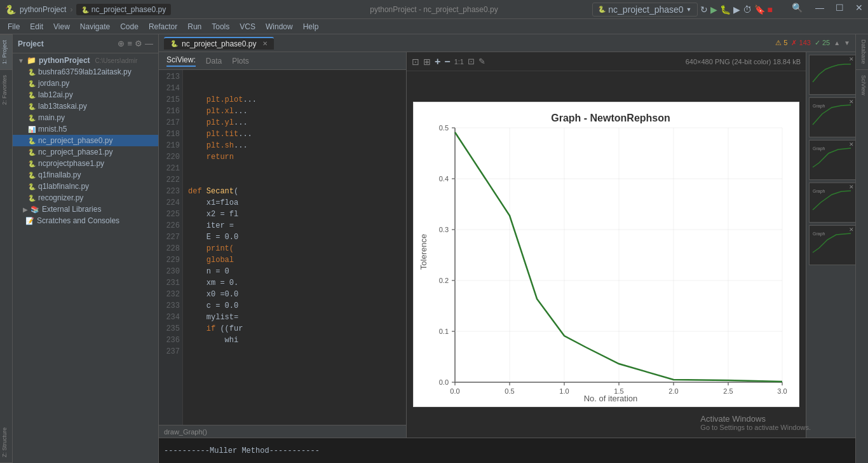  Describe the element at coordinates (219, 43) in the screenshot. I see `file-tab-active: 🐍 nc_project_phase0.py ✕` at that location.